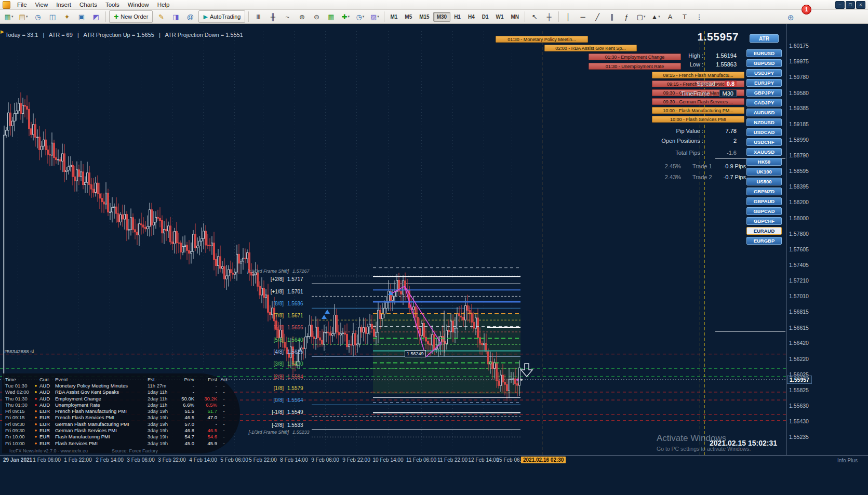 The image size is (868, 495). I want to click on timeframe-mn: MN, so click(515, 17).